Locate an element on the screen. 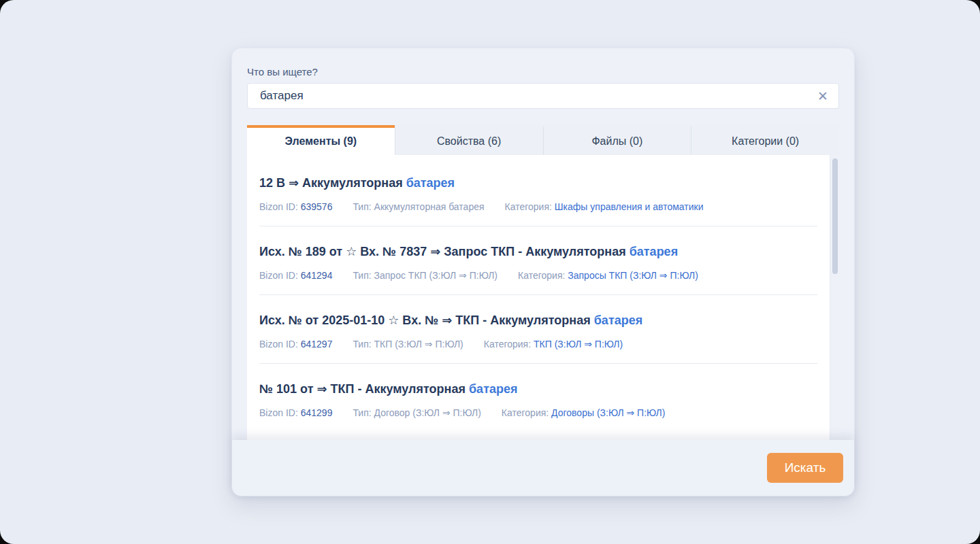 This screenshot has width=980, height=544. result-meta: Bizon ID: 641297 Тип: ТКП (З:ЮЛ ⇒ П:ЮЛ) … is located at coordinates (538, 344).